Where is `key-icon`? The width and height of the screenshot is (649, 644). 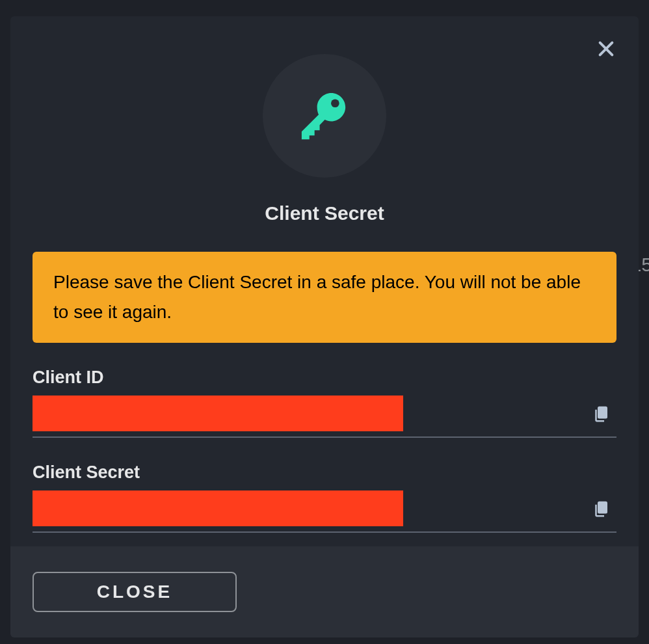 key-icon is located at coordinates (325, 116).